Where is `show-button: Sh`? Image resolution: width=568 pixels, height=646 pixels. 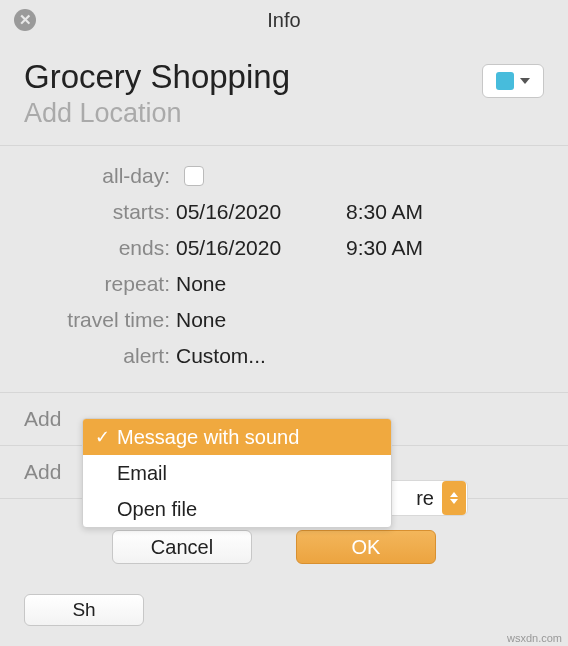
show-button: Sh is located at coordinates (84, 610).